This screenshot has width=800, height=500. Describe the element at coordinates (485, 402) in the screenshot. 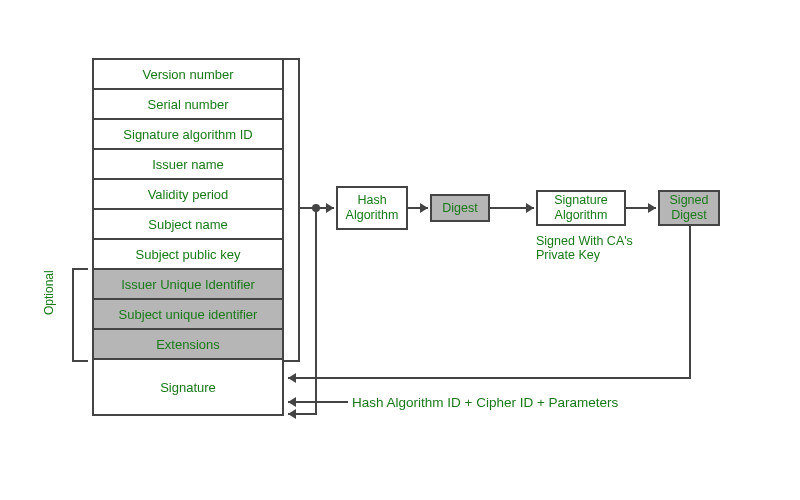

I see `footer-label: Hash Algorithm ID + Cipher ID + Paramete…` at that location.